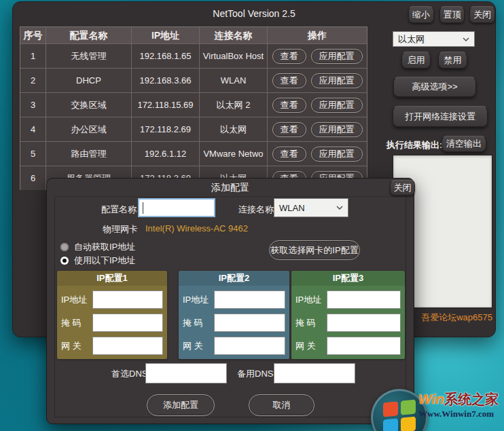  I want to click on row-num: 6, so click(33, 178).